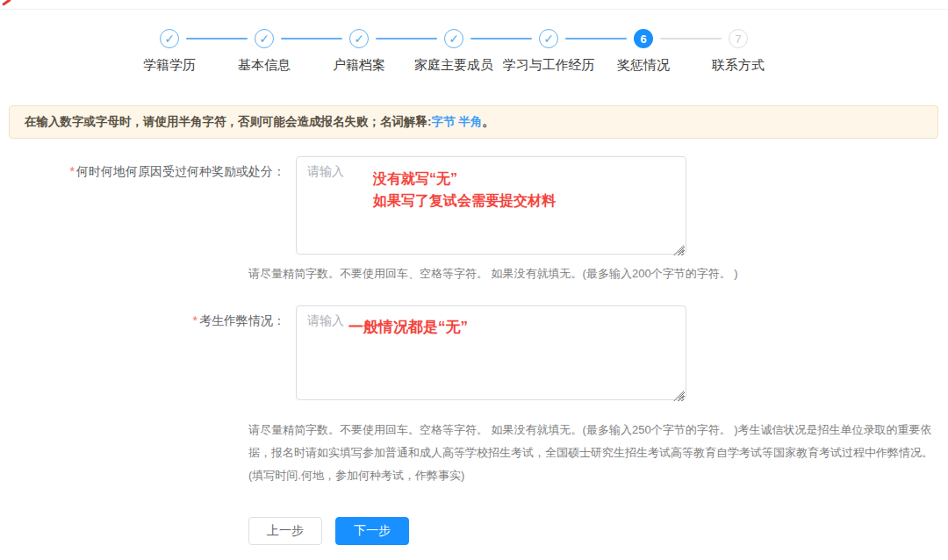 This screenshot has width=948, height=560. Describe the element at coordinates (738, 65) in the screenshot. I see `step-label: 联系方式` at that location.